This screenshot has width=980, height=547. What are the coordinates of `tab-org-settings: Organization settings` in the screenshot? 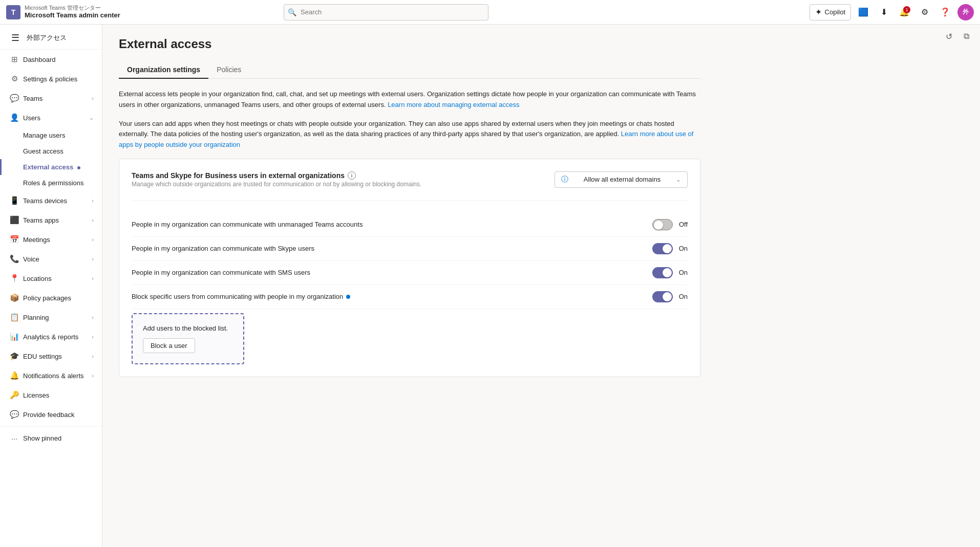 It's located at (164, 70).